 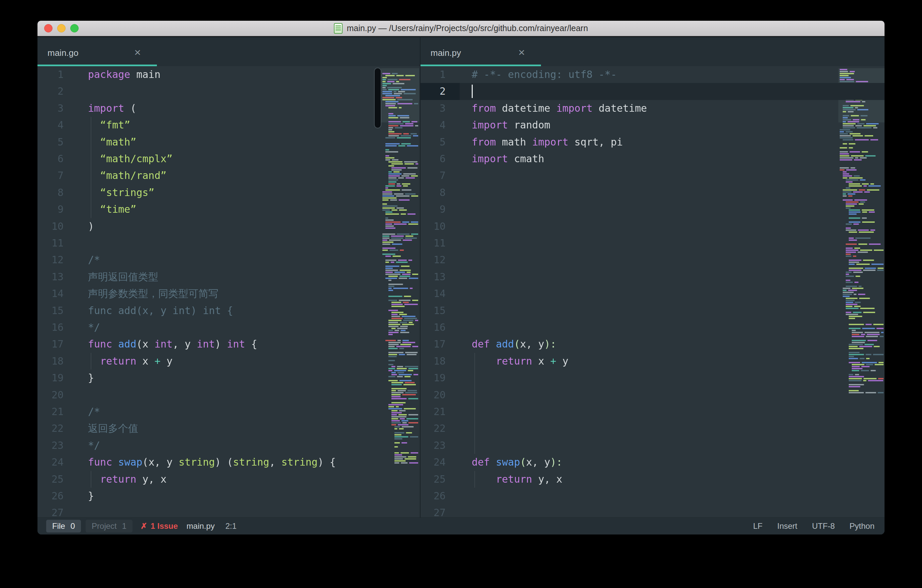 I want to click on token: “math/cmplx”, so click(x=130, y=158).